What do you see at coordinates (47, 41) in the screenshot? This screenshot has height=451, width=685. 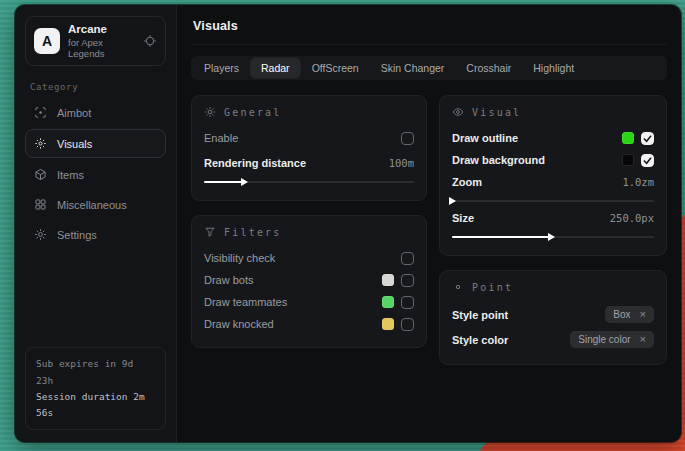 I see `app-logo: A` at bounding box center [47, 41].